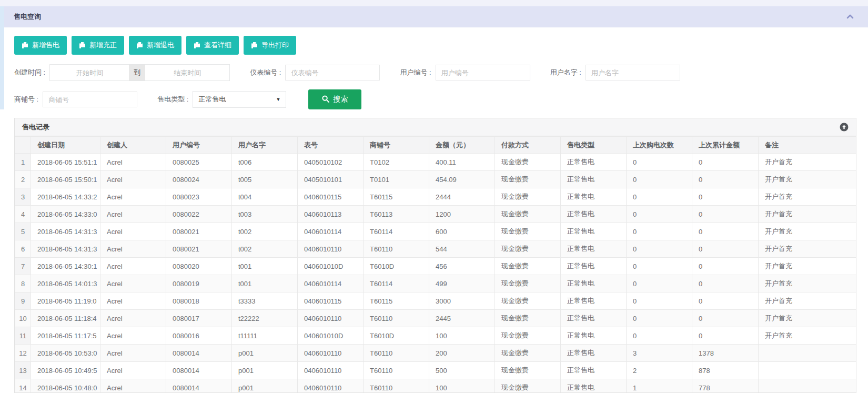  What do you see at coordinates (462, 354) in the screenshot?
I see `table-cell: 200` at bounding box center [462, 354].